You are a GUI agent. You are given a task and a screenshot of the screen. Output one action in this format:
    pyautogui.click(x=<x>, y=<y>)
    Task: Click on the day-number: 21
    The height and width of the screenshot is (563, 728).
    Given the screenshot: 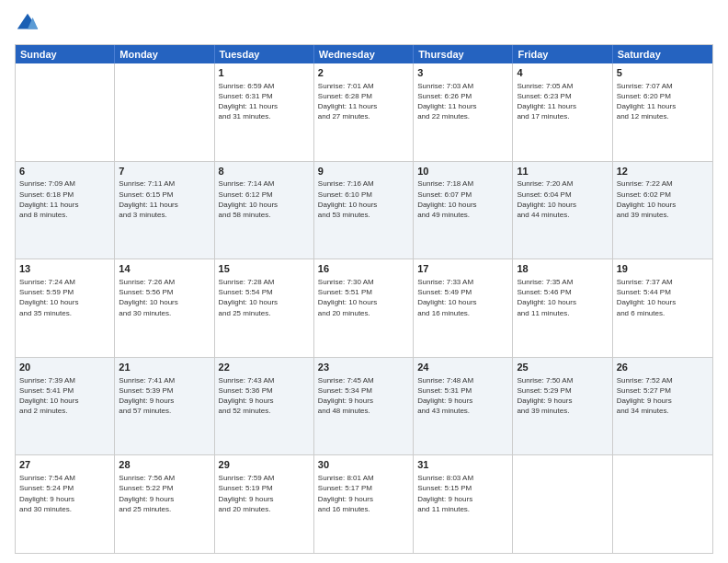 What is the action you would take?
    pyautogui.click(x=164, y=368)
    